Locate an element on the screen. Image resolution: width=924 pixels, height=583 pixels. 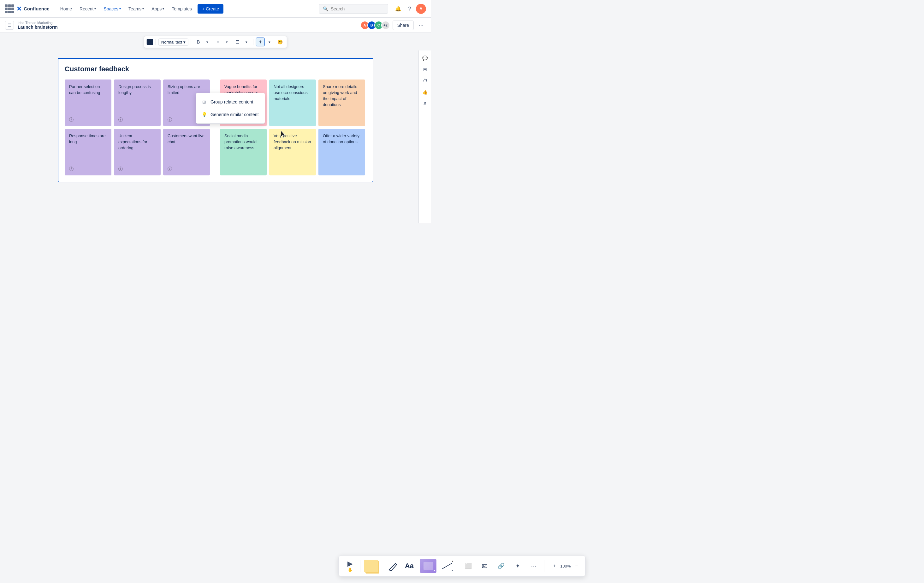
note-info-icon-2: i is located at coordinates (120, 120).